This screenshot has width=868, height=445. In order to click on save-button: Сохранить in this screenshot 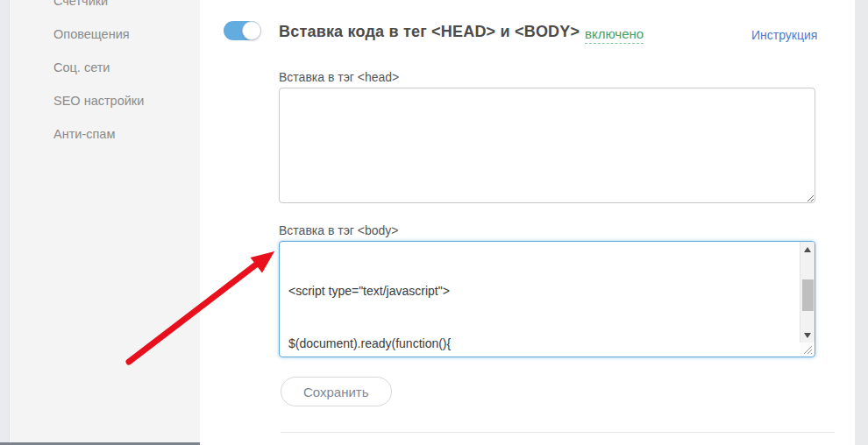, I will do `click(337, 392)`.